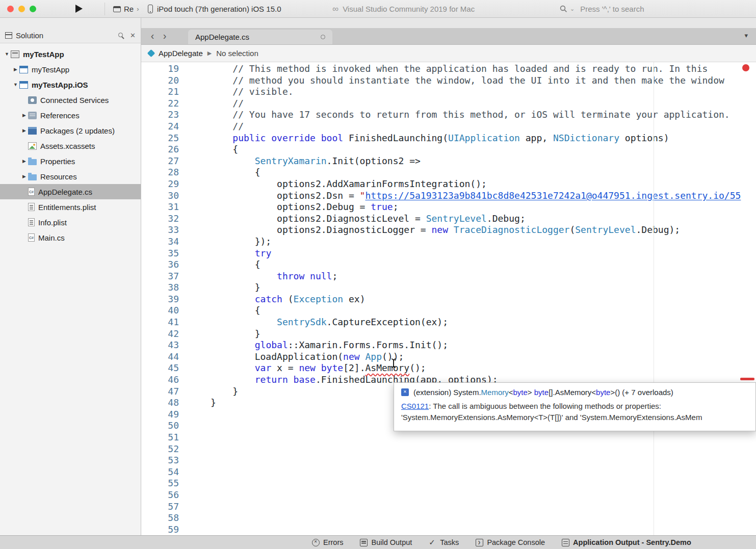 Image resolution: width=756 pixels, height=549 pixels. I want to click on line-number: 46, so click(160, 380).